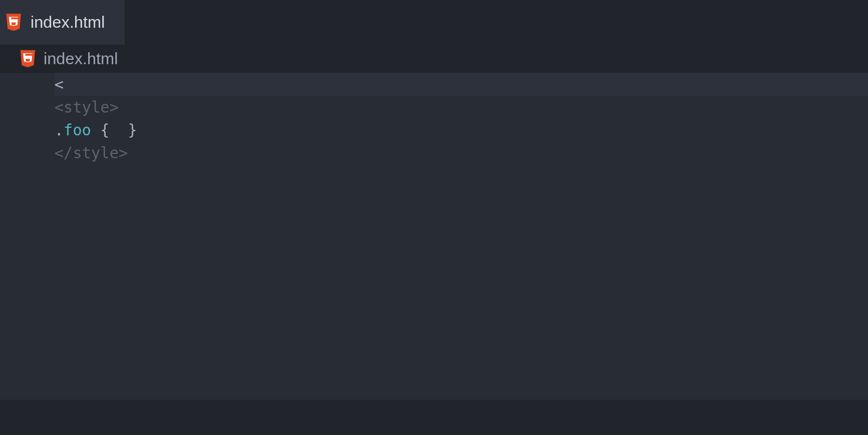 This screenshot has width=868, height=435. Describe the element at coordinates (59, 130) in the screenshot. I see `token: .` at that location.